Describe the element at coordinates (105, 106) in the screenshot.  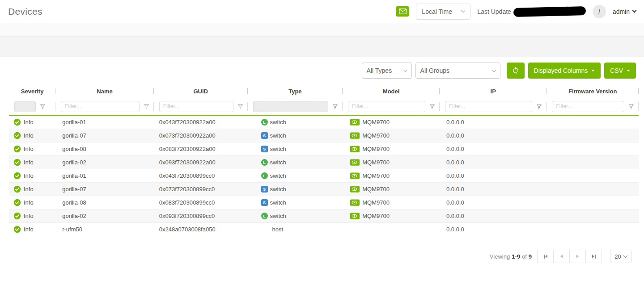
I see `name-filter-cell` at that location.